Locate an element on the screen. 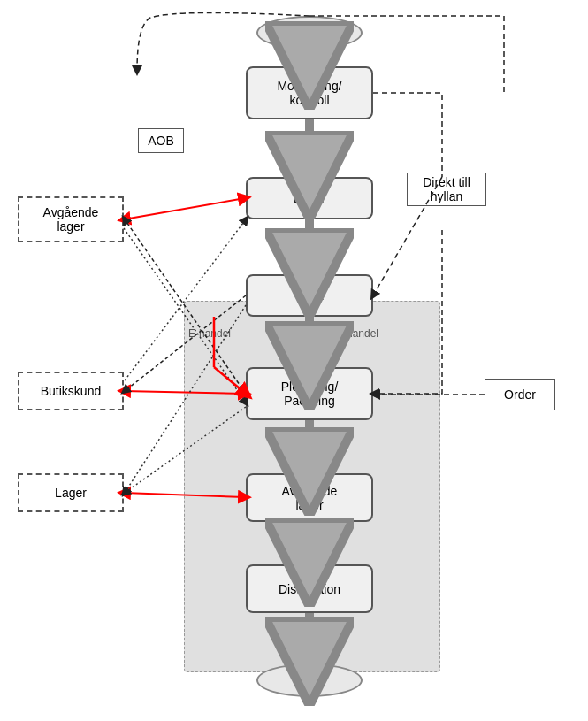  avgaende-left-node: Avgåendelager is located at coordinates (71, 219).